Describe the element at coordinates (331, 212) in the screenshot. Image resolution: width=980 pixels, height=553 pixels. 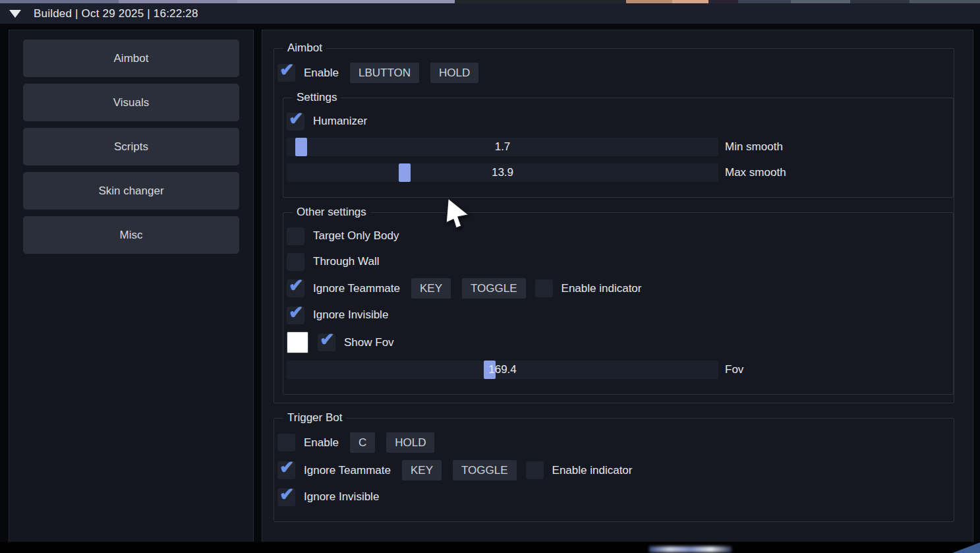
I see `other-settings-group-legend: Other settings` at that location.